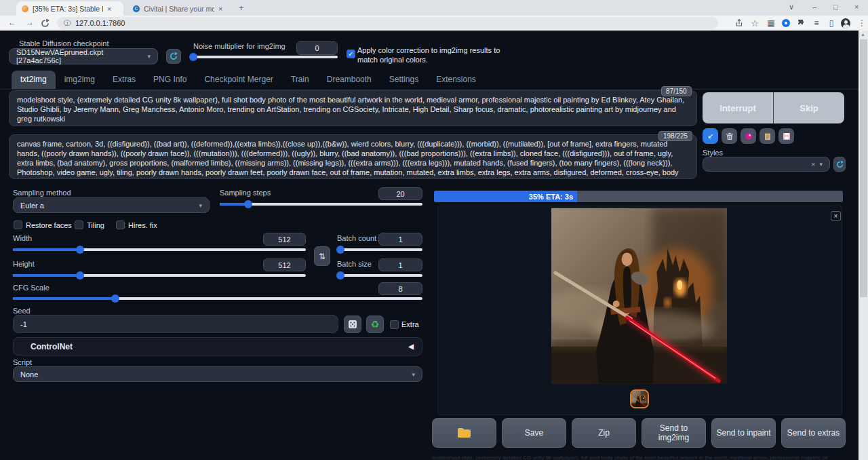 This screenshot has height=460, width=868. What do you see at coordinates (864, 168) in the screenshot?
I see `scrollbar-thumb` at bounding box center [864, 168].